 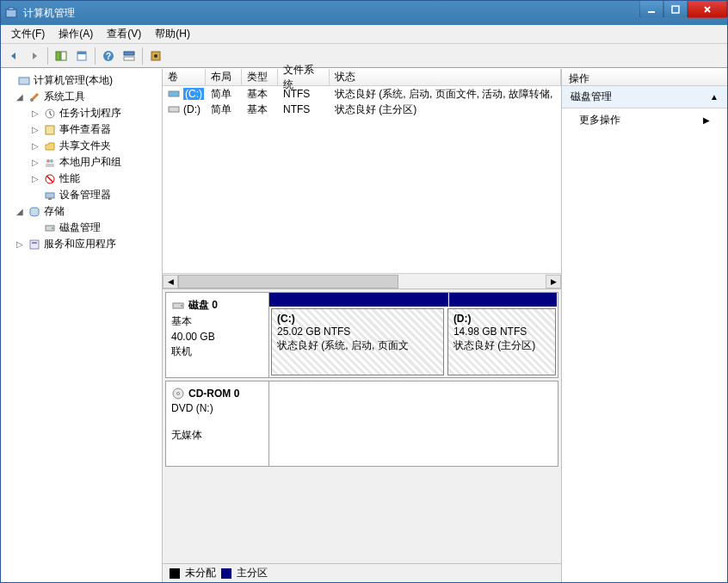 I want to click on drive-icon, so click(x=174, y=94).